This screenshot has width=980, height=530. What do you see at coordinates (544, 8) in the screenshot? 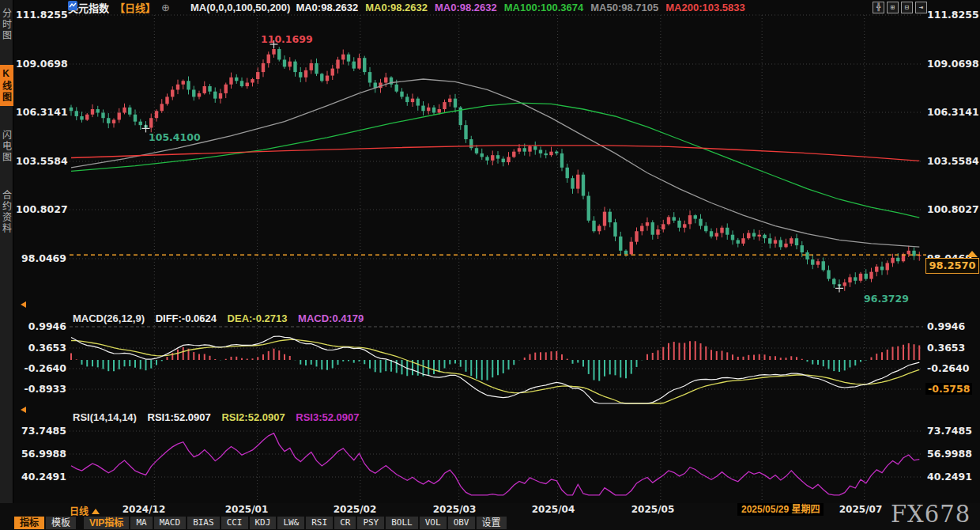
I see `ma-value-3: MA100:100.3674` at bounding box center [544, 8].